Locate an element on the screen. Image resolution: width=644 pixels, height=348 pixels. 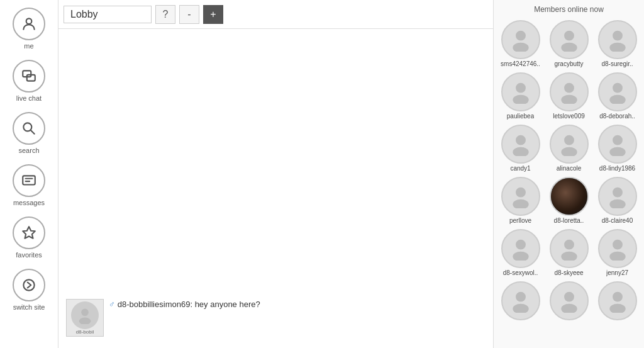
member-item: alinacole is located at coordinates (569, 149).